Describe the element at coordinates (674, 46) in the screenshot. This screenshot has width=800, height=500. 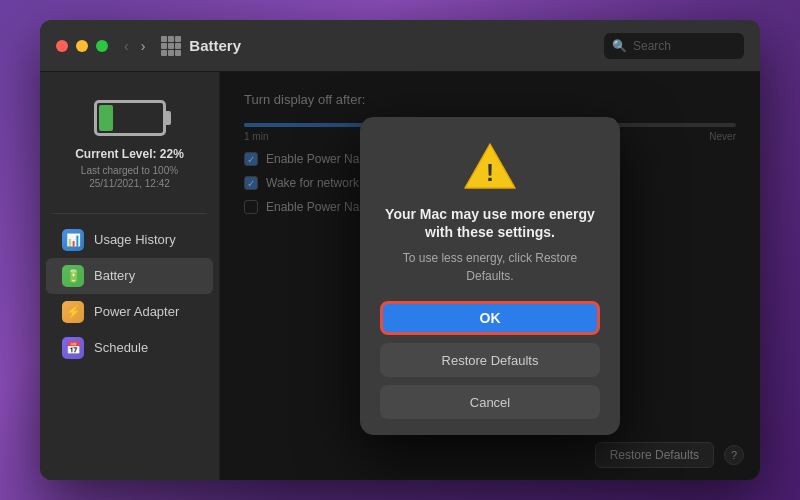
I see `search-box: 🔍 Search` at that location.